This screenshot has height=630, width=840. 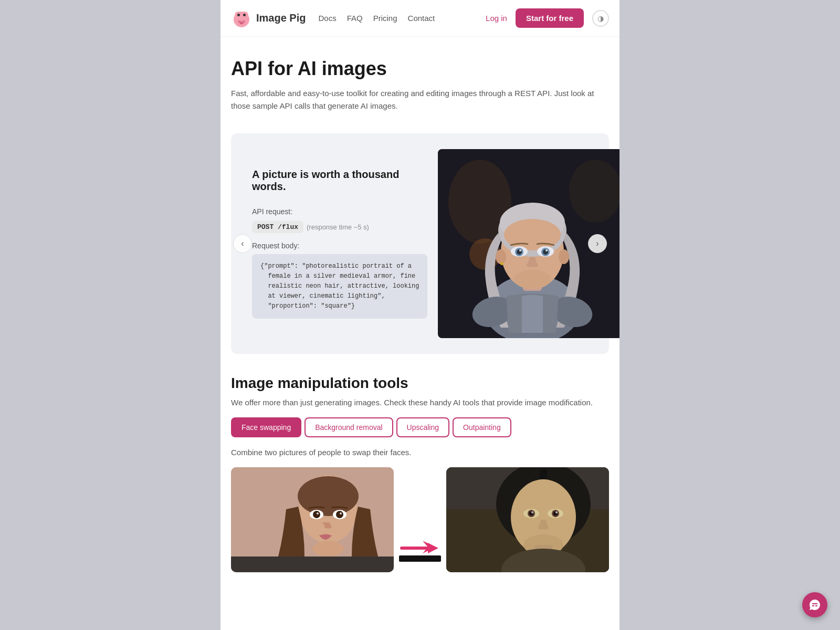 I want to click on nav-docs: Docs, so click(x=327, y=18).